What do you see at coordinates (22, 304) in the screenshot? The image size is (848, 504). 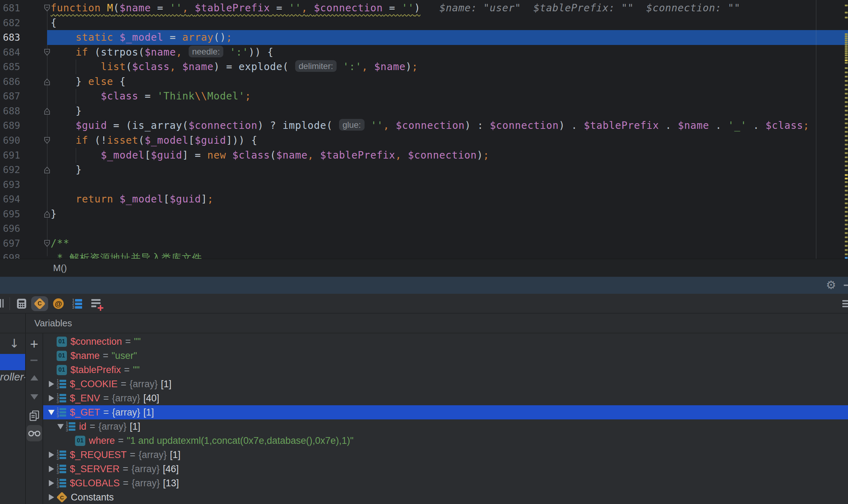 I see `evaluate-expression-icon` at bounding box center [22, 304].